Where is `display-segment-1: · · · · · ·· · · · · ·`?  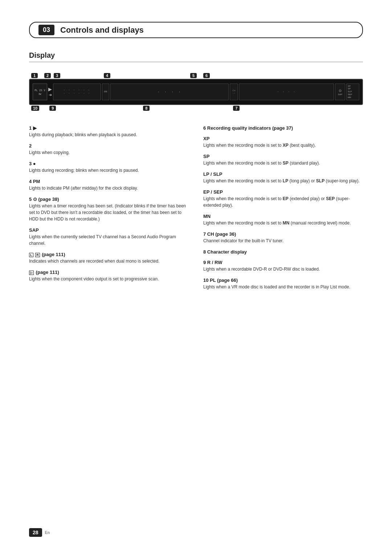 display-segment-1: · · · · · ·· · · · · · is located at coordinates (77, 92).